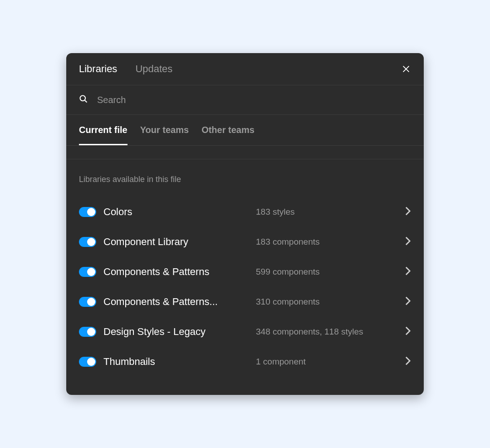 The image size is (490, 448). What do you see at coordinates (98, 69) in the screenshot?
I see `tab-libraries: Libraries` at bounding box center [98, 69].